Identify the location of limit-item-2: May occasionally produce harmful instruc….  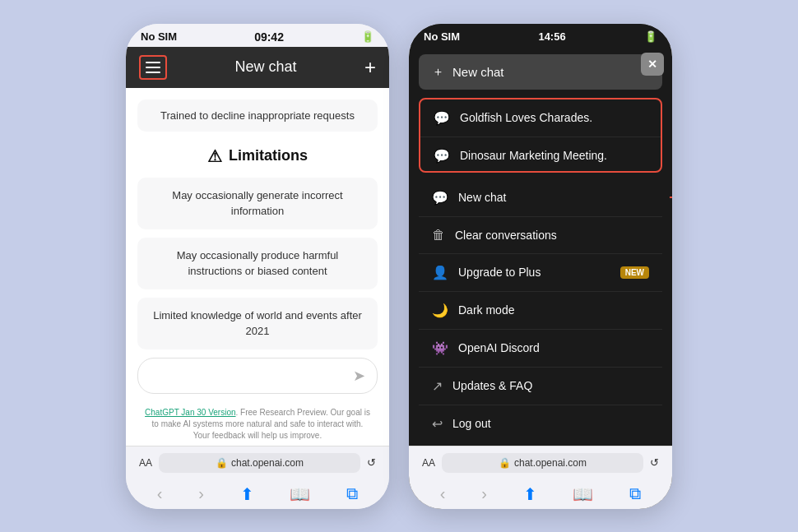
(257, 263).